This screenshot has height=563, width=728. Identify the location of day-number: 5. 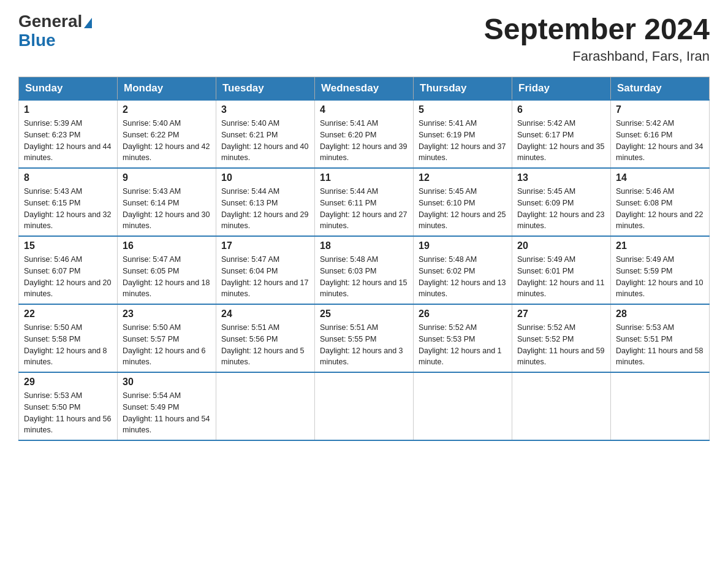
(463, 110).